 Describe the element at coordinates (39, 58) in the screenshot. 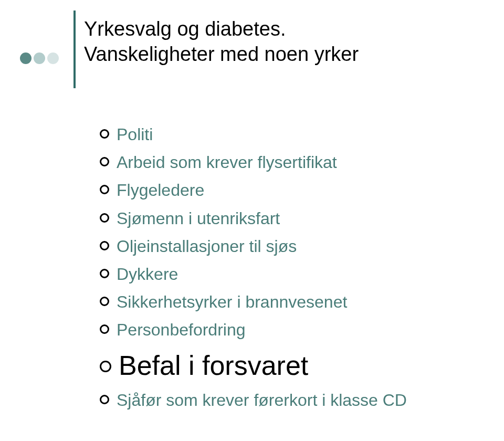

I see `decorative-dots` at that location.